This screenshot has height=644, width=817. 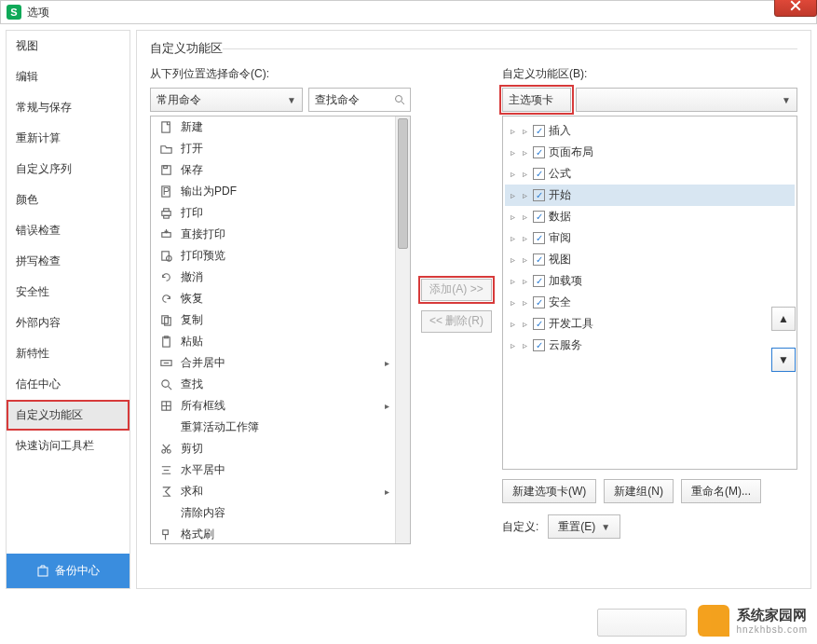 I want to click on sidebar-item-6: 错误检查, so click(x=68, y=231).